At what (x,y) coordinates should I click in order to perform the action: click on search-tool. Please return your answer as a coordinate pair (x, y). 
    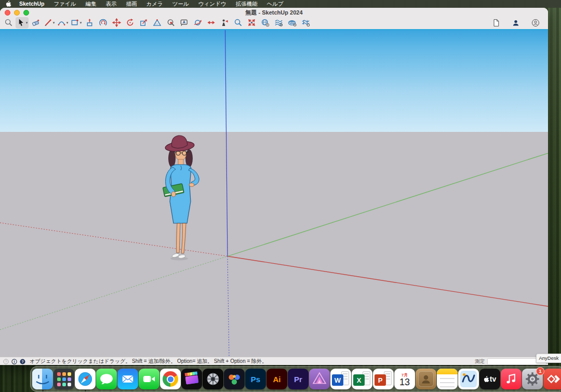
    Looking at the image, I should click on (8, 23).